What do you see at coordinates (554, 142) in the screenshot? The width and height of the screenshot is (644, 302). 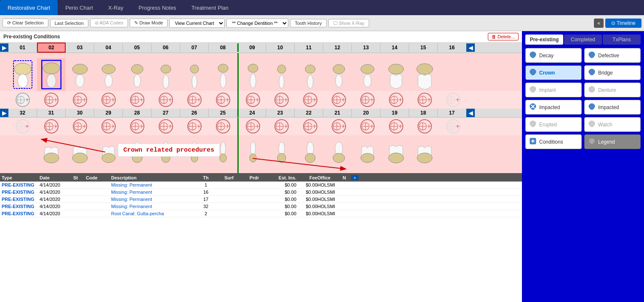 I see `condition-conditions: Conditions` at bounding box center [554, 142].